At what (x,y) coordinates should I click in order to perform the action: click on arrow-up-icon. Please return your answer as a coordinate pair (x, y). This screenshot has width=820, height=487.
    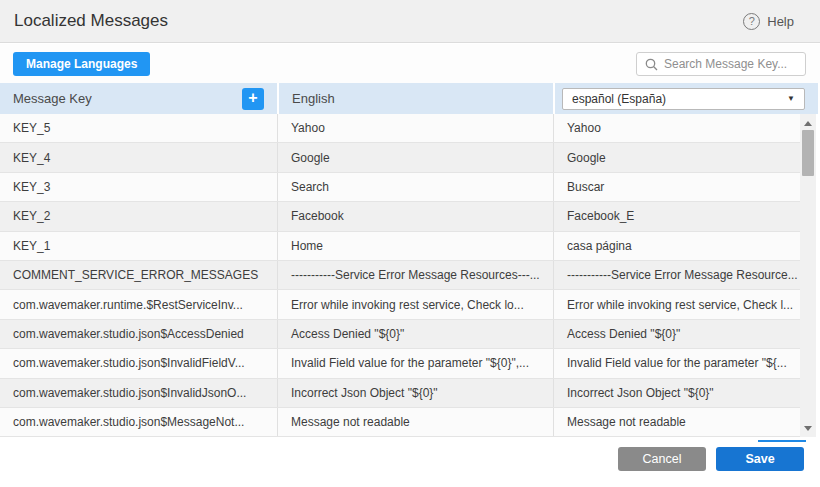
    Looking at the image, I should click on (808, 124).